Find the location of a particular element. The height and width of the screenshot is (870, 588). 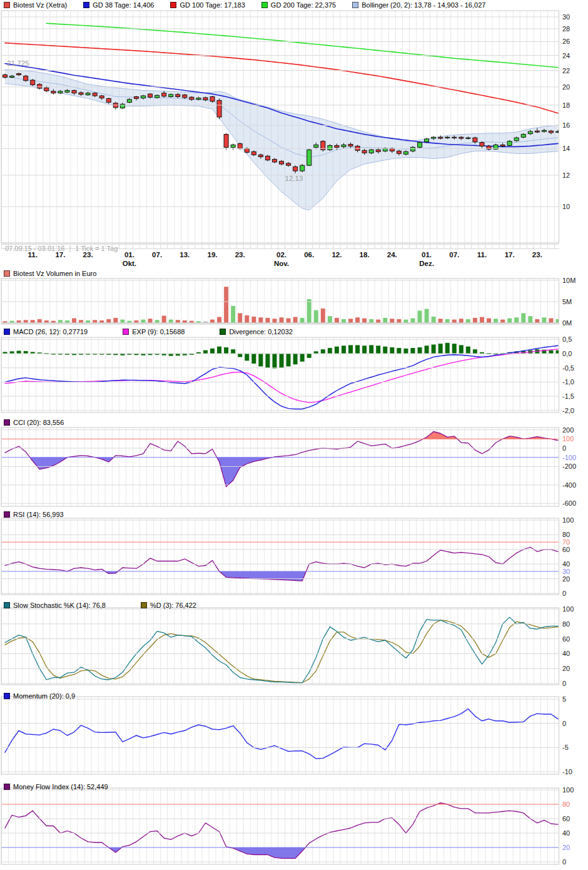

y-tick-stoch: 0 is located at coordinates (564, 683).